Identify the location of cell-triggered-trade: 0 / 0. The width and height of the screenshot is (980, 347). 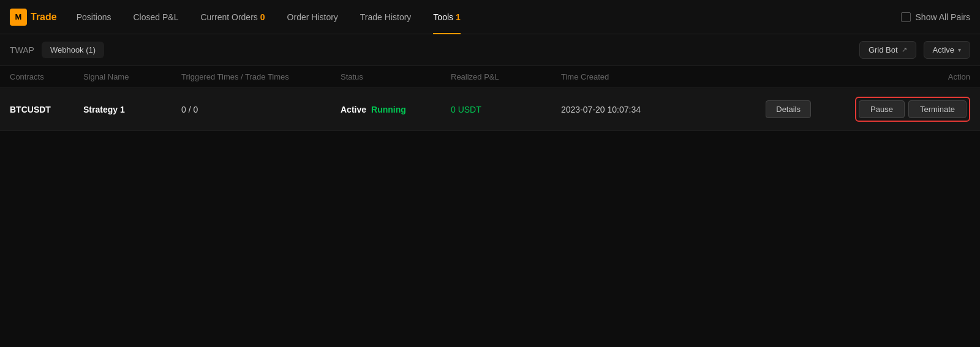
(261, 110).